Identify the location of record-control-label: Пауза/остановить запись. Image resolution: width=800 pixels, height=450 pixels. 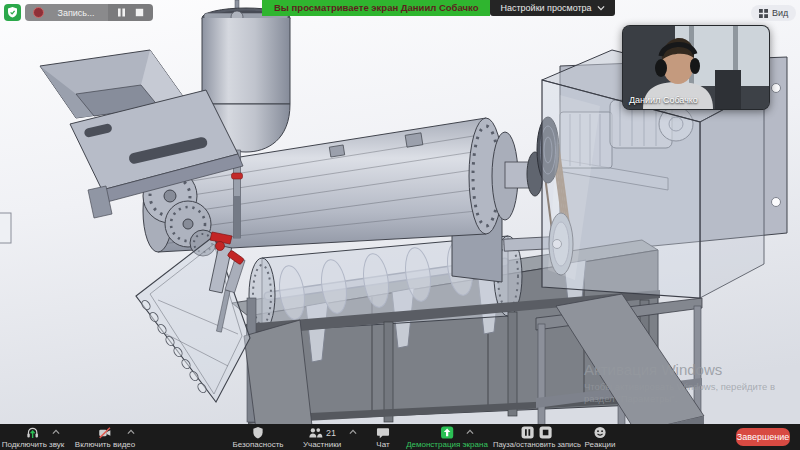
(537, 444).